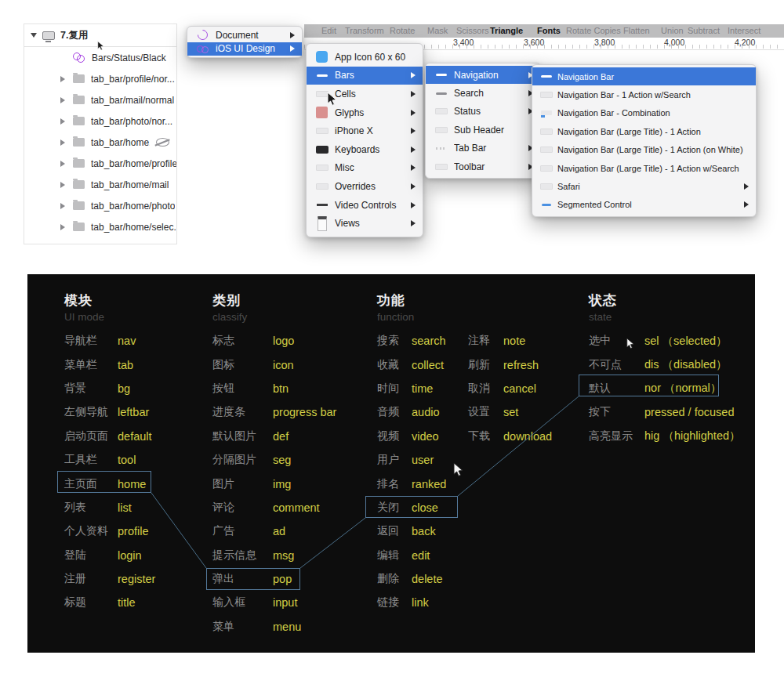 This screenshot has width=784, height=684. What do you see at coordinates (321, 186) in the screenshot?
I see `overrides-icon` at bounding box center [321, 186].